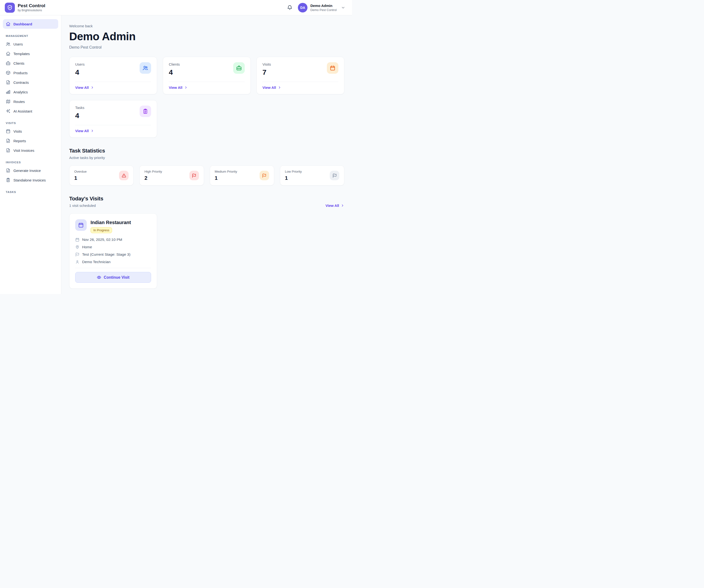 This screenshot has width=704, height=588. What do you see at coordinates (10, 8) in the screenshot?
I see `shield-check-logo-icon` at bounding box center [10, 8].